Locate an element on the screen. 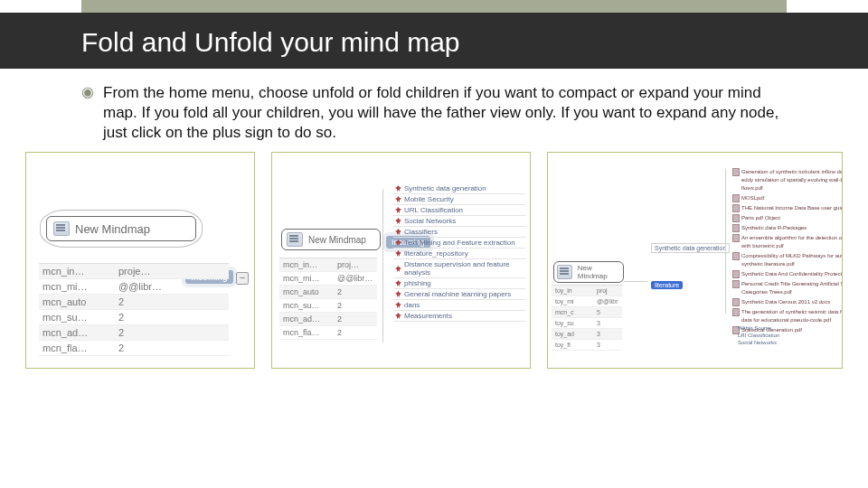 The image size is (868, 488). synthetic-node: Synthetic data generation is located at coordinates (691, 248).